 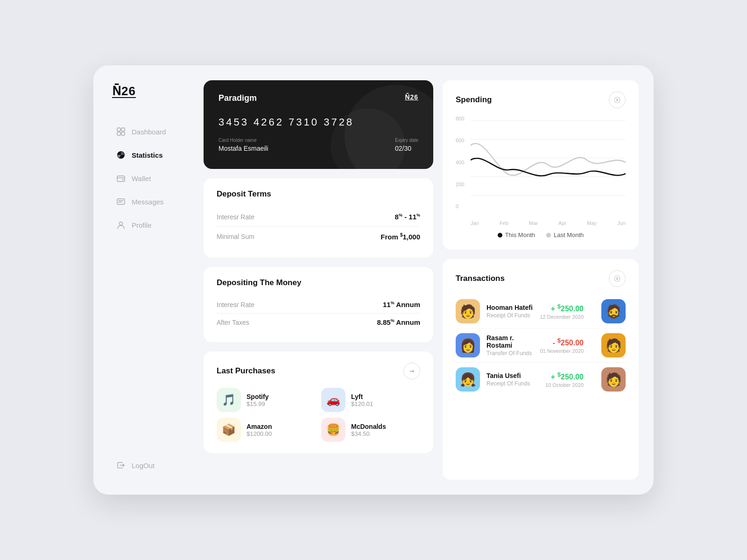 I want to click on deposit-row-sum: Minimal Sum From $1,000, so click(x=318, y=237).